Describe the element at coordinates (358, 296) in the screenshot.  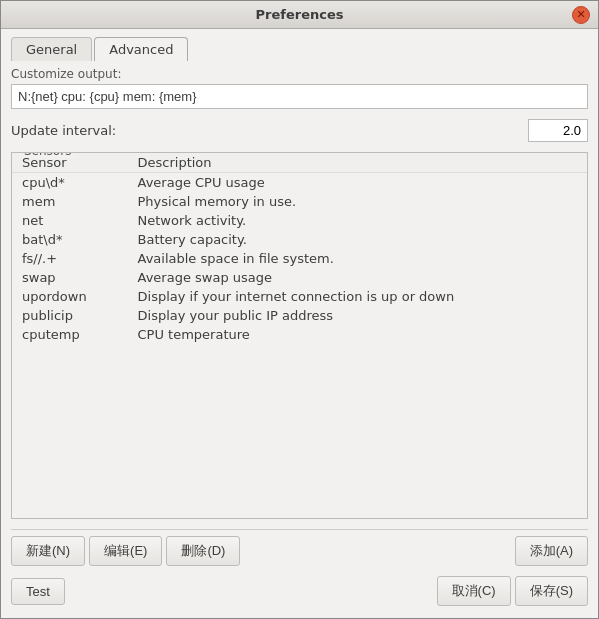
I see `sensor-description: Display if your internet connection is u…` at that location.